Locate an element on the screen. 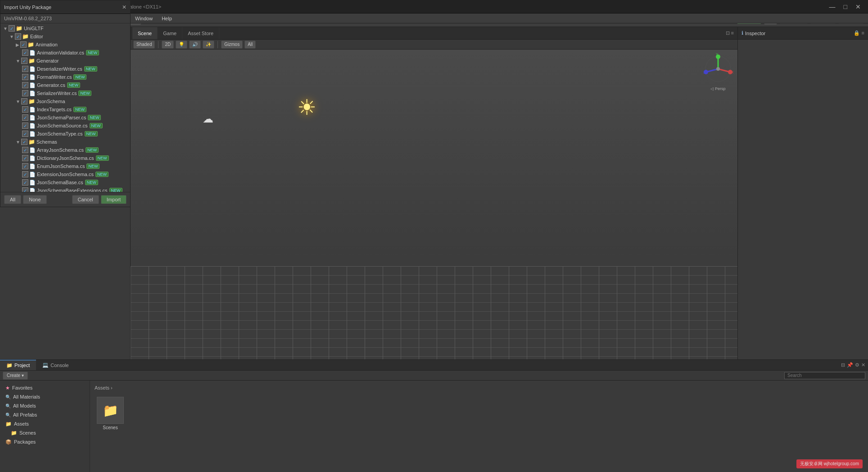  tab-game: Game is located at coordinates (170, 33).